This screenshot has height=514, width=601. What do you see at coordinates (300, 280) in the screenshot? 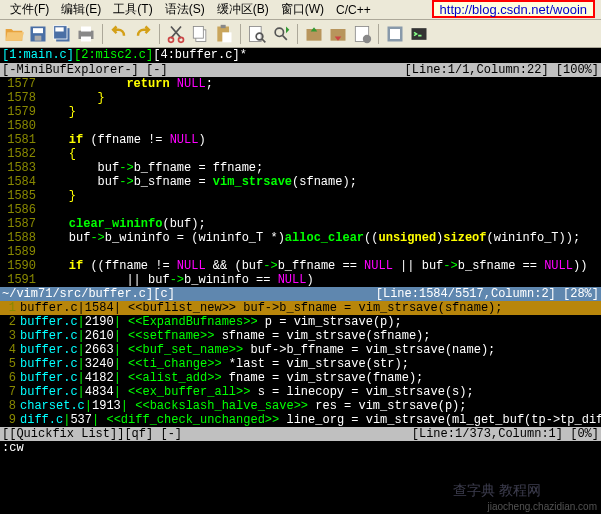
I see `code-line: 1591 || buf->b_wininfo == NULL)` at bounding box center [300, 280].